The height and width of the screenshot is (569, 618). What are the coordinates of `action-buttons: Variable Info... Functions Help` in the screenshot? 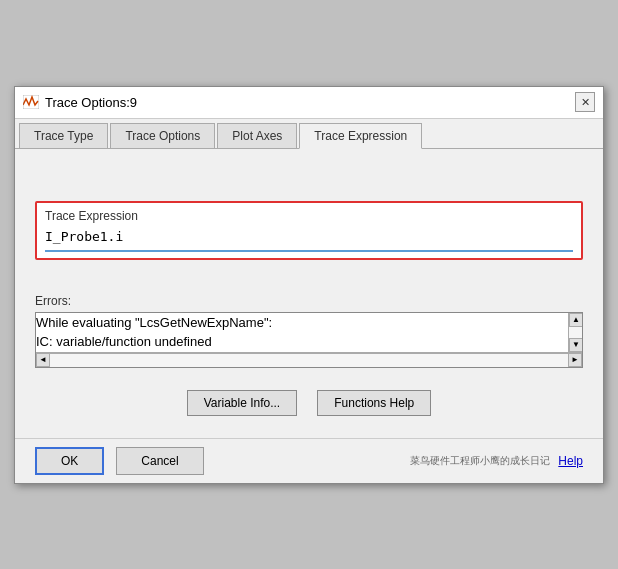 It's located at (309, 403).